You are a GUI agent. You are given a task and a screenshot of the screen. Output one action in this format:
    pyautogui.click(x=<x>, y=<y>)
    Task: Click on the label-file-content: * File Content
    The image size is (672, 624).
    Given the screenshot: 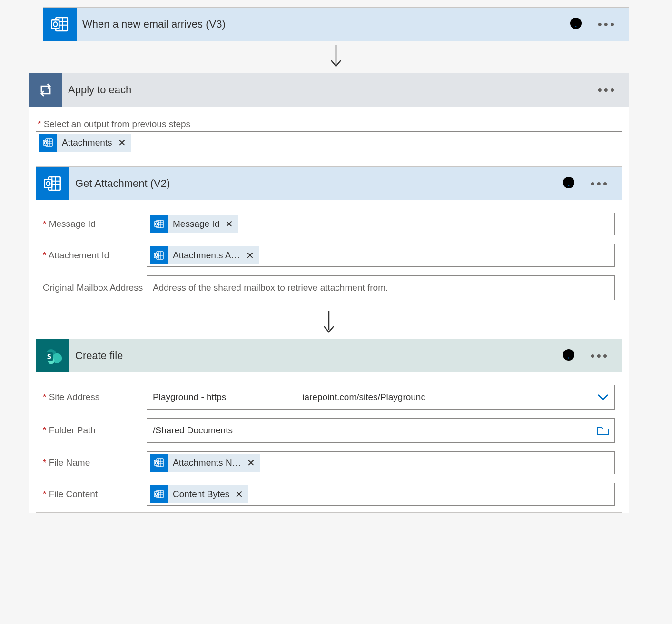 What is the action you would take?
    pyautogui.click(x=95, y=494)
    